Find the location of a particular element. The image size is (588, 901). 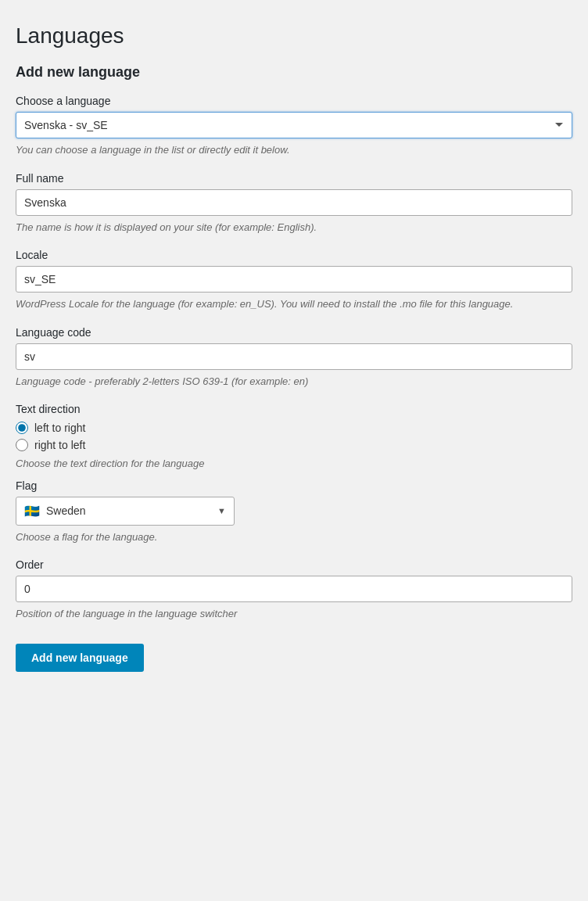

text-direction-label: Text direction is located at coordinates (294, 409).